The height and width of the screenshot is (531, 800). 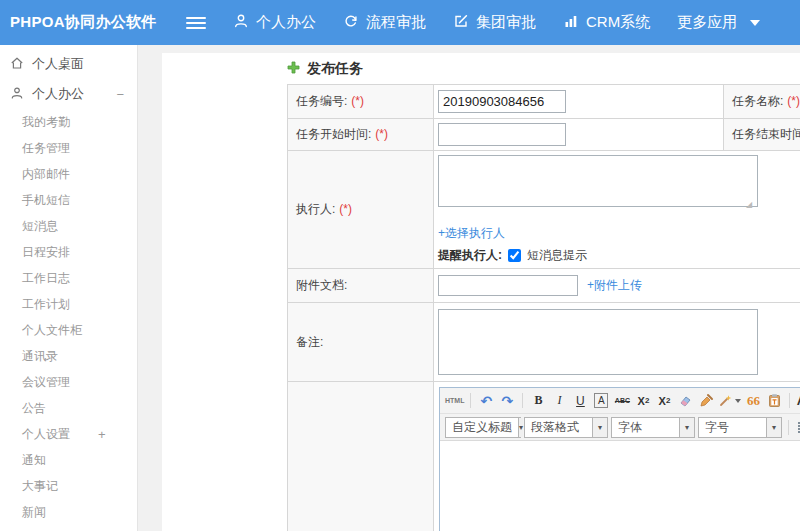 I want to click on main-nav: 个人办公 流程审批 集团审批 CRM系统 更多应用, so click(x=496, y=22).